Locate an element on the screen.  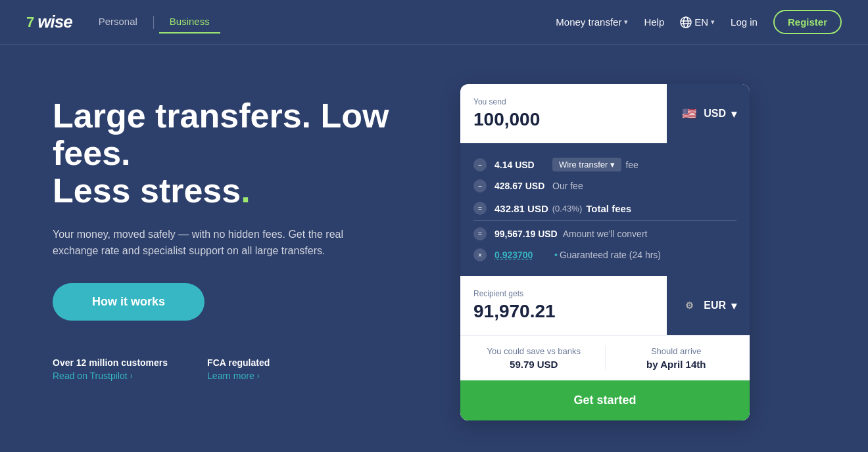
savings-item: You could save vs banks 59.79 USD is located at coordinates (534, 358).